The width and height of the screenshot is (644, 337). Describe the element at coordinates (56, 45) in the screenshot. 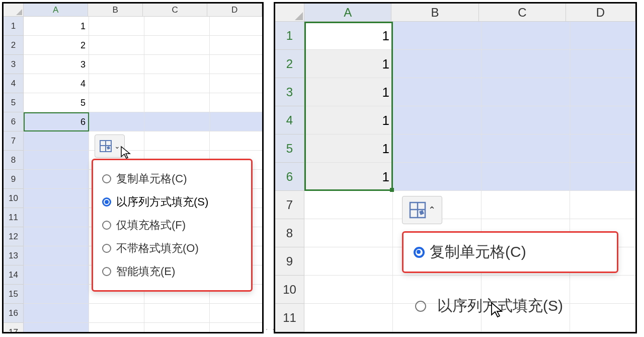

I see `cell: 2` at that location.